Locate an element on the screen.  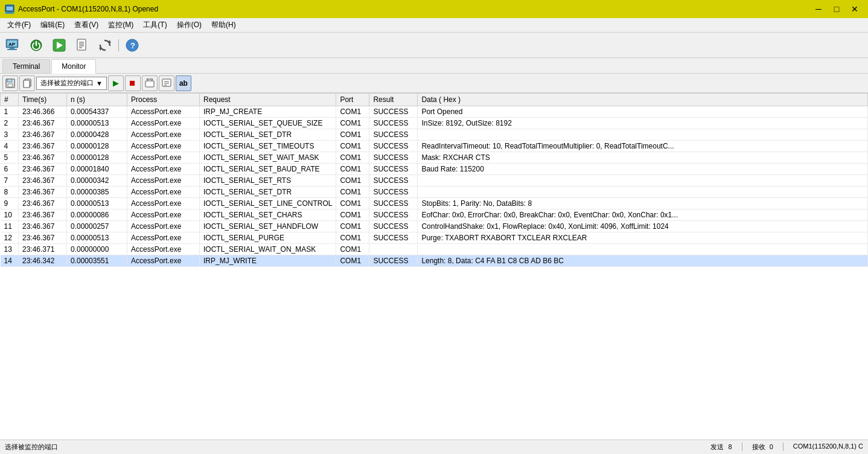
cell-row11-col2: 23:46.367 is located at coordinates (43, 227).